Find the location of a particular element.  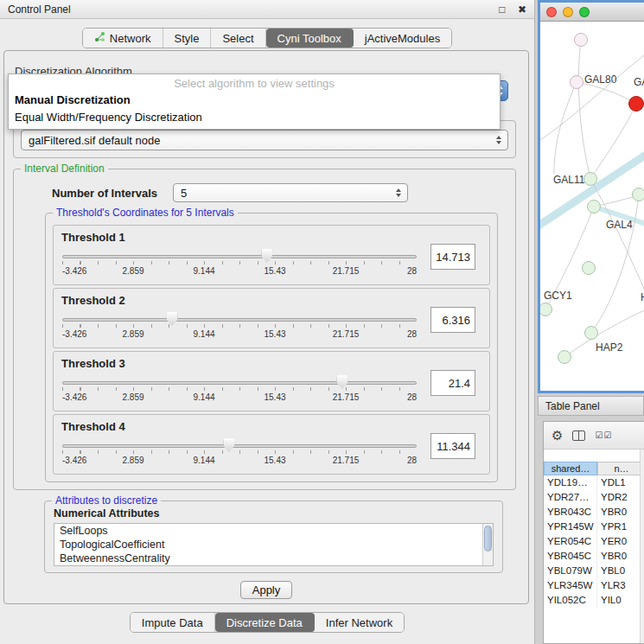

tab-impute-data: Impute Data is located at coordinates (173, 622).